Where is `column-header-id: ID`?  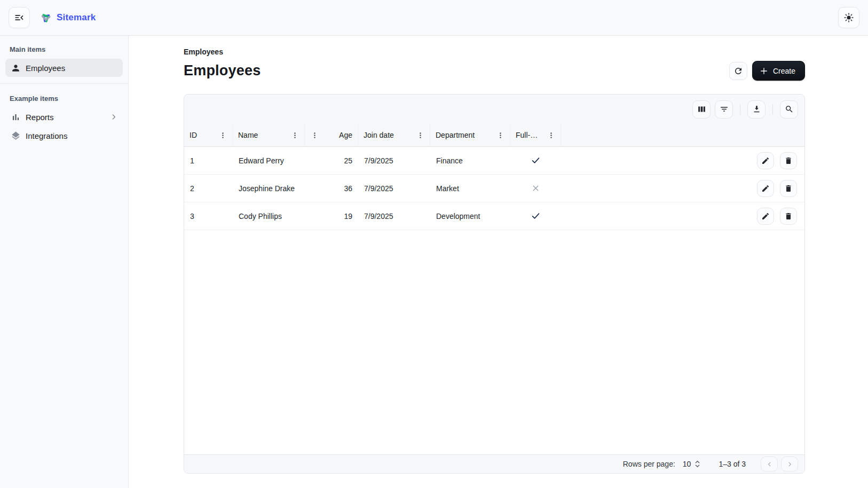 column-header-id: ID is located at coordinates (208, 135).